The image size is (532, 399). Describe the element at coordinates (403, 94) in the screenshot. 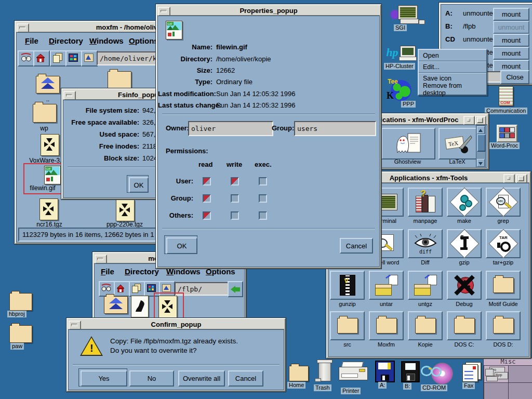

I see `desktop-icon-ppp: Tee K PPP` at that location.